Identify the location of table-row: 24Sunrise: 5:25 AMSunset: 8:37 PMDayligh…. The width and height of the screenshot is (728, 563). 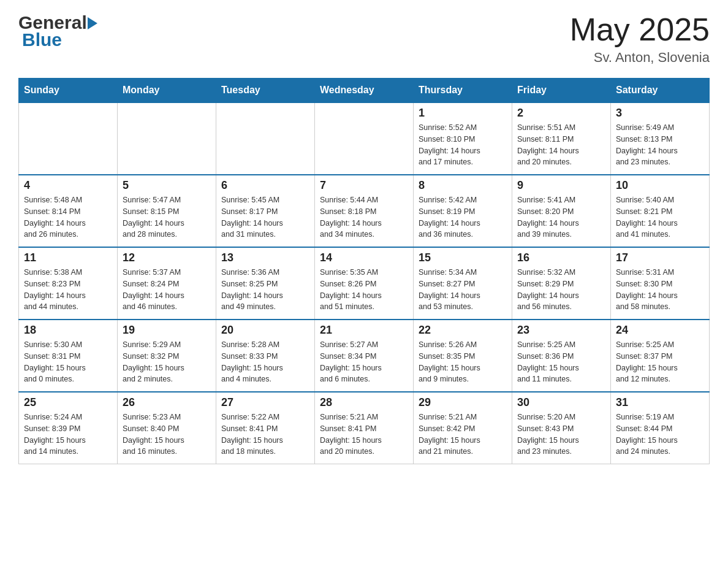
(661, 356).